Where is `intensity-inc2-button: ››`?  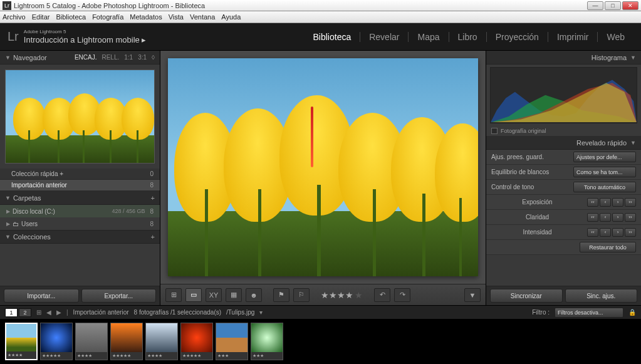 intensity-inc2-button: ›› is located at coordinates (630, 232).